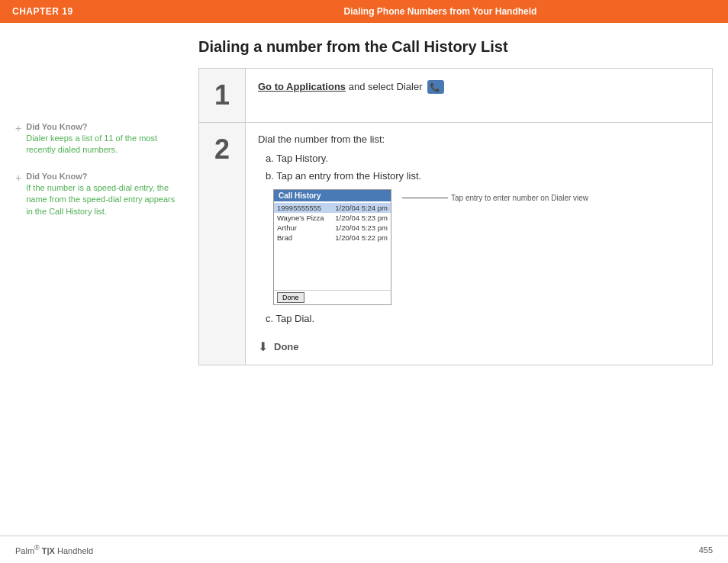 The image size is (728, 563). What do you see at coordinates (222, 95) in the screenshot?
I see `step-number-1: 1` at bounding box center [222, 95].